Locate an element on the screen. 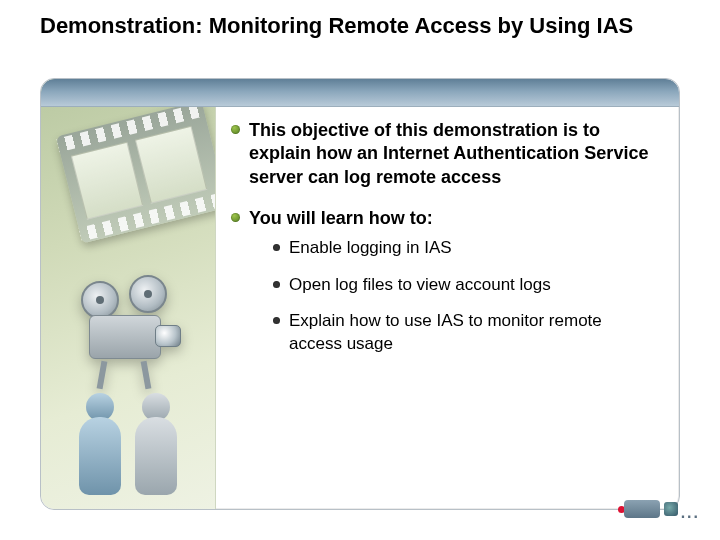 Image resolution: width=720 pixels, height=540 pixels. sub-bullet: Open log files to view account logs is located at coordinates (466, 286).